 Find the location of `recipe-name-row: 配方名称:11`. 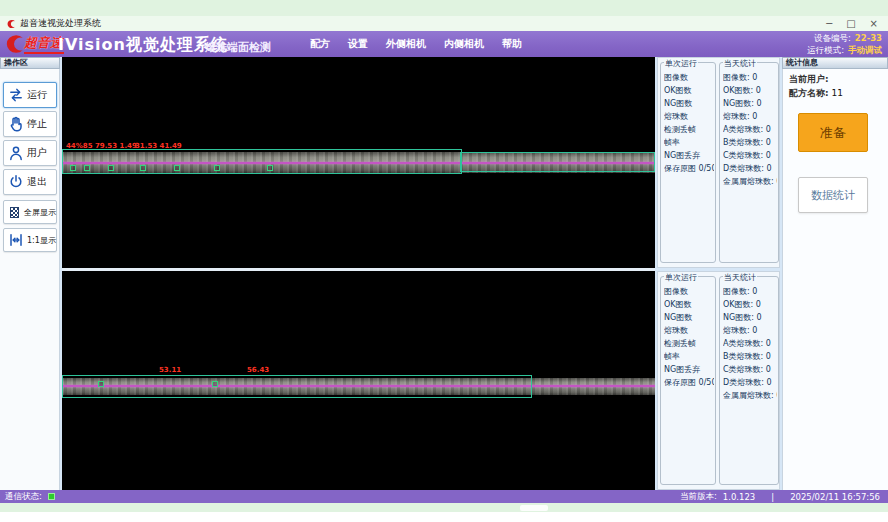

recipe-name-row: 配方名称:11 is located at coordinates (816, 94).